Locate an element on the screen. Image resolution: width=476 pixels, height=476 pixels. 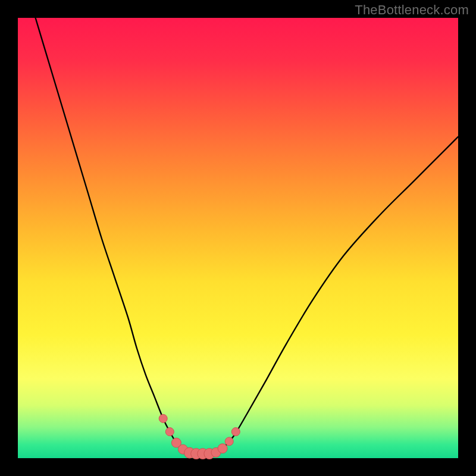
watermark-label: TheBottleneck.com is located at coordinates (412, 10).